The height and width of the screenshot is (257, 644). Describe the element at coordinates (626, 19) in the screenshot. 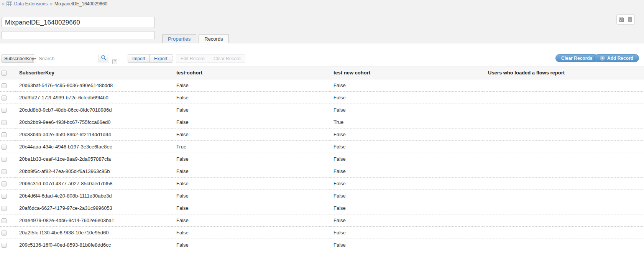

I see `header-actions-box` at that location.